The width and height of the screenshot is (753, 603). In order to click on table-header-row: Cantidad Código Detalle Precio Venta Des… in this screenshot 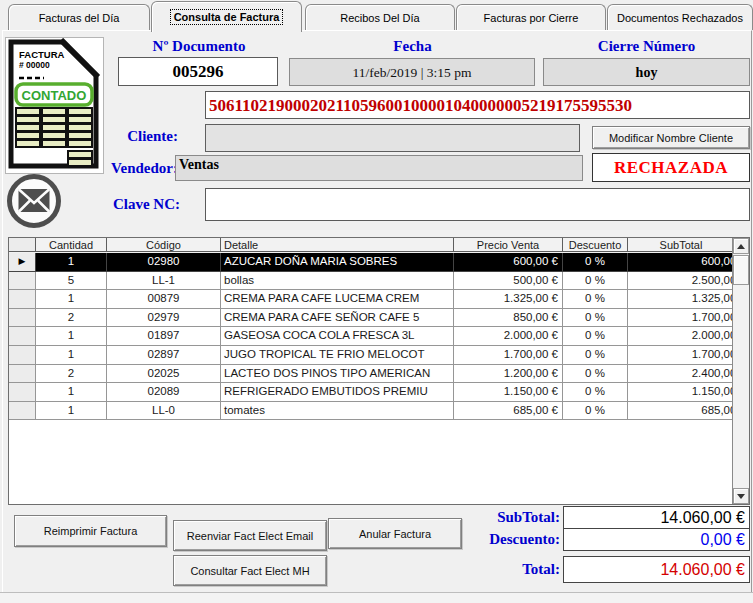, I will do `click(379, 246)`.